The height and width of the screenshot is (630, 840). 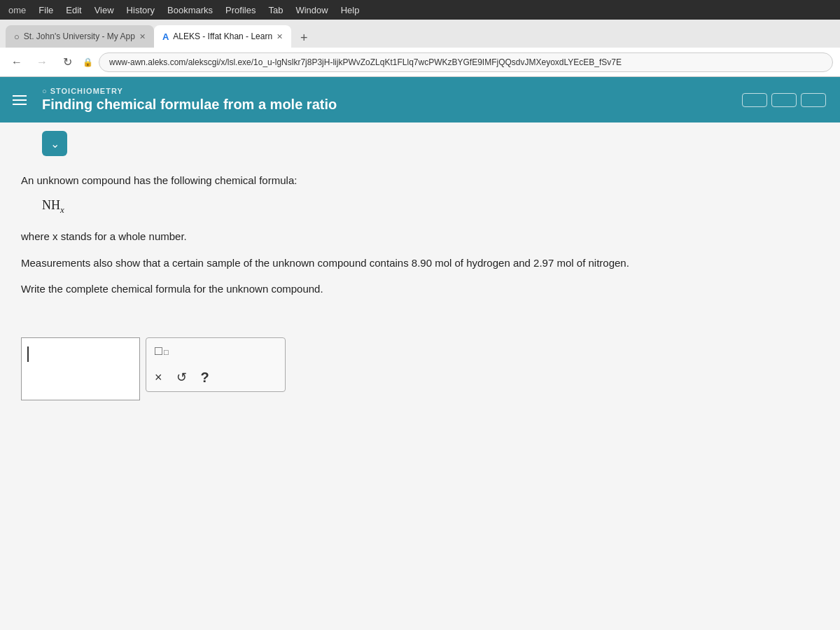 What do you see at coordinates (420, 144) in the screenshot?
I see `chevron-section: ⌄` at bounding box center [420, 144].